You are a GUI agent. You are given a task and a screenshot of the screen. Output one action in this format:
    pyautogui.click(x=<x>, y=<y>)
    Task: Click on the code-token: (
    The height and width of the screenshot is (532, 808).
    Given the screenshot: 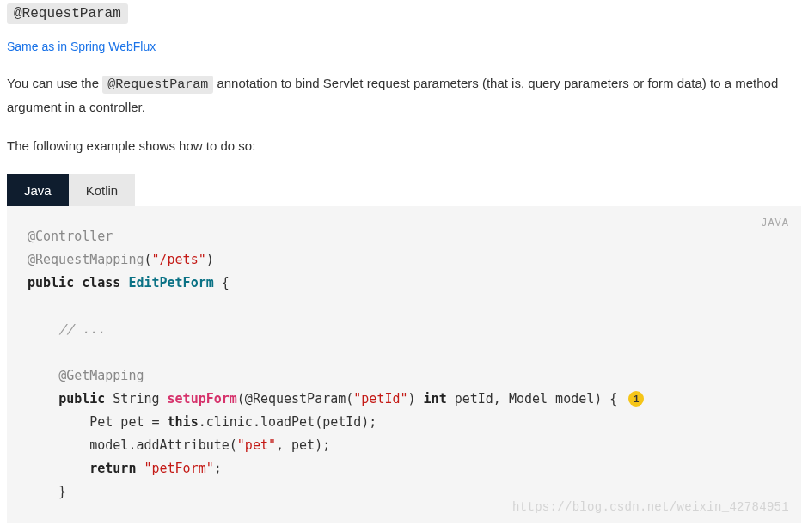 What is the action you would take?
    pyautogui.click(x=148, y=260)
    